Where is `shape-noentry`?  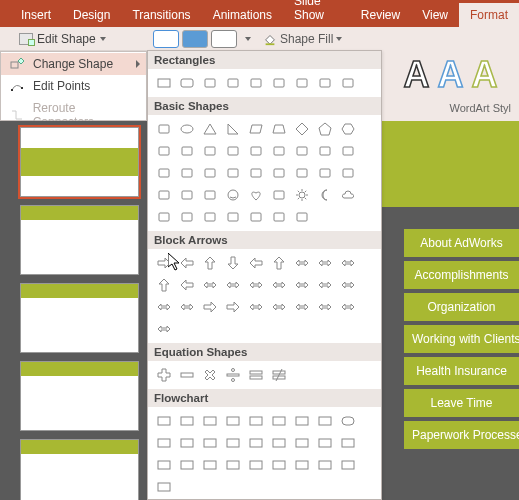 shape-noentry is located at coordinates (348, 173).